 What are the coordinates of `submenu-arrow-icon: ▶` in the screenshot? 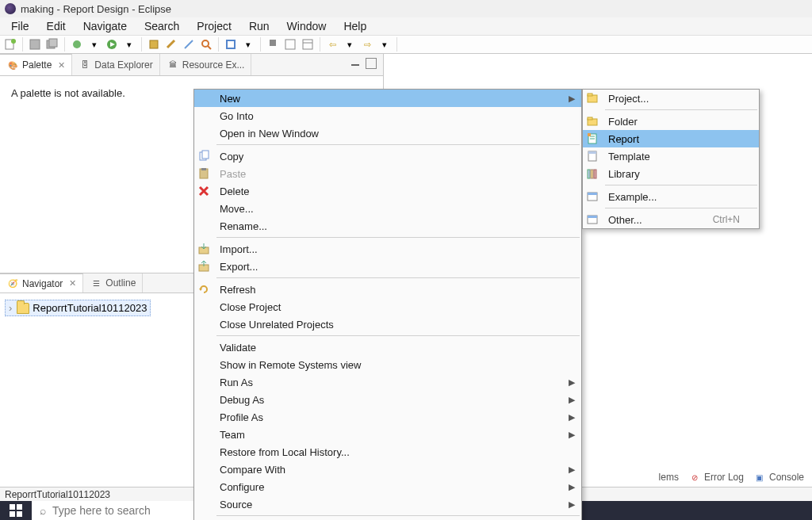 It's located at (569, 98).